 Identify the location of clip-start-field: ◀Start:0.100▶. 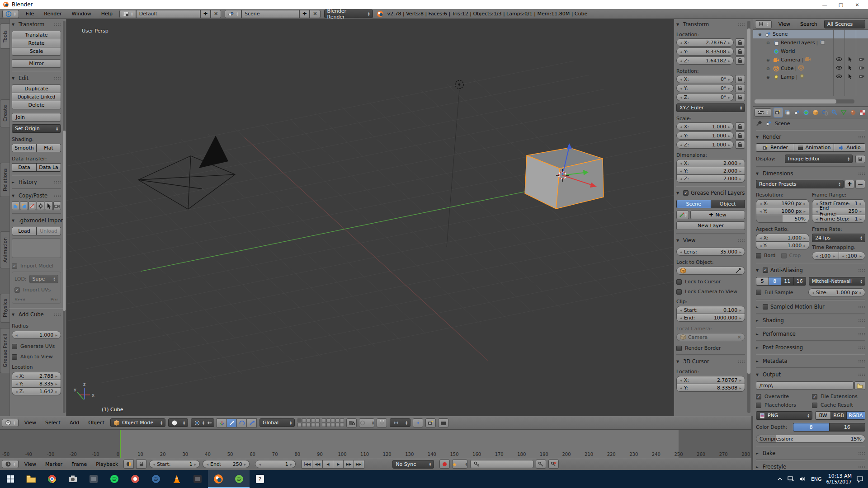
(711, 310).